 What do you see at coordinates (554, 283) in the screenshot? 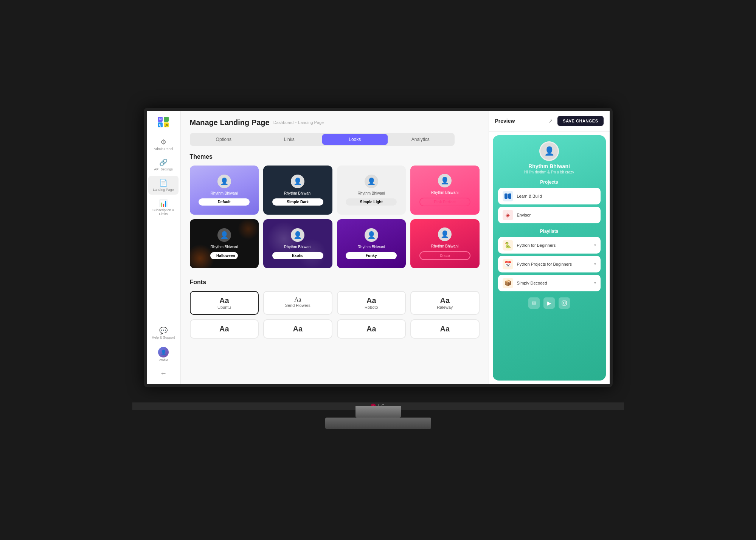
I see `playlist-simply-decoded-label: Simply Decoded` at bounding box center [554, 283].